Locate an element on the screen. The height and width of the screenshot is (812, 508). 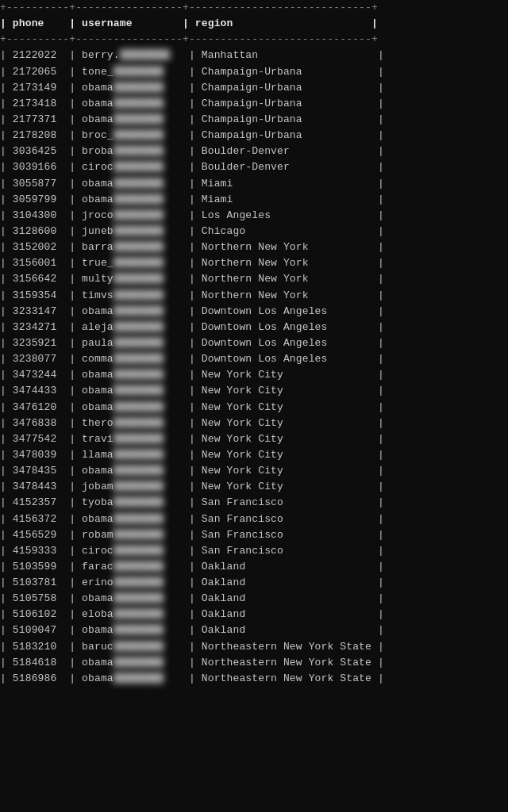
table-row: | 3233147 | obama████████ | Downtown Los… is located at coordinates (254, 312).